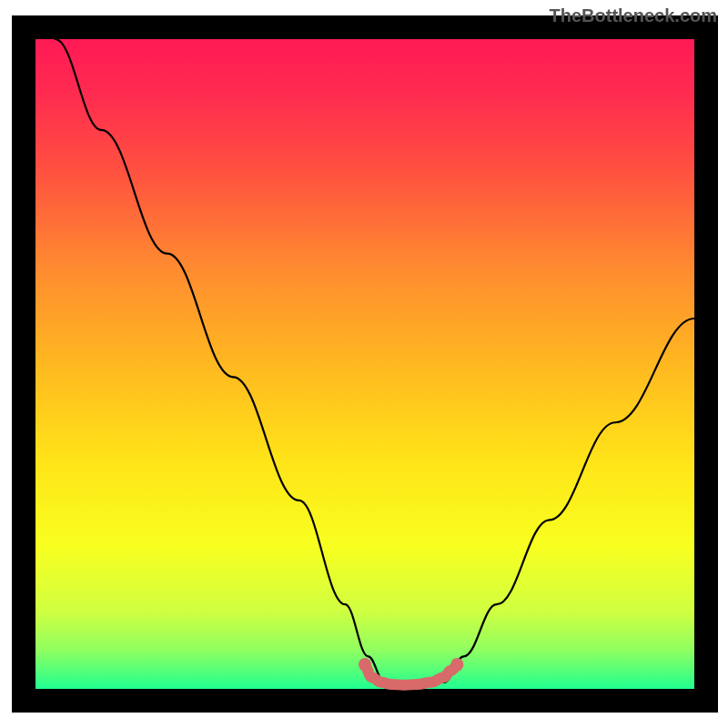 Image resolution: width=728 pixels, height=728 pixels. What do you see at coordinates (365, 664) in the screenshot?
I see `valley-marker-start` at bounding box center [365, 664].